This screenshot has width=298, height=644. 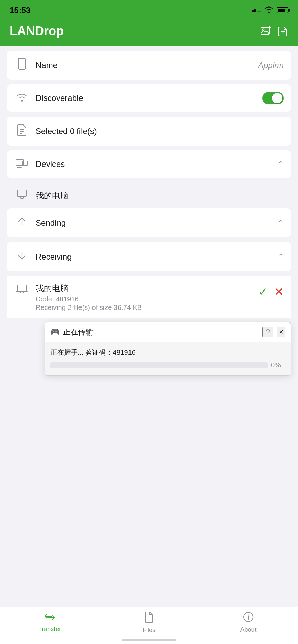 What do you see at coordinates (281, 223) in the screenshot?
I see `sending-chevron-icon: ⌃` at bounding box center [281, 223].